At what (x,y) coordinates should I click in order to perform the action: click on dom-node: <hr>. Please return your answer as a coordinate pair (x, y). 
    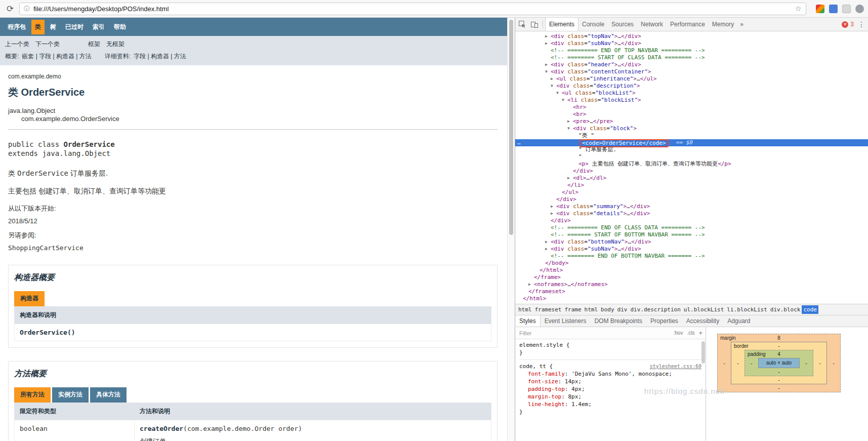
    Looking at the image, I should click on (691, 107).